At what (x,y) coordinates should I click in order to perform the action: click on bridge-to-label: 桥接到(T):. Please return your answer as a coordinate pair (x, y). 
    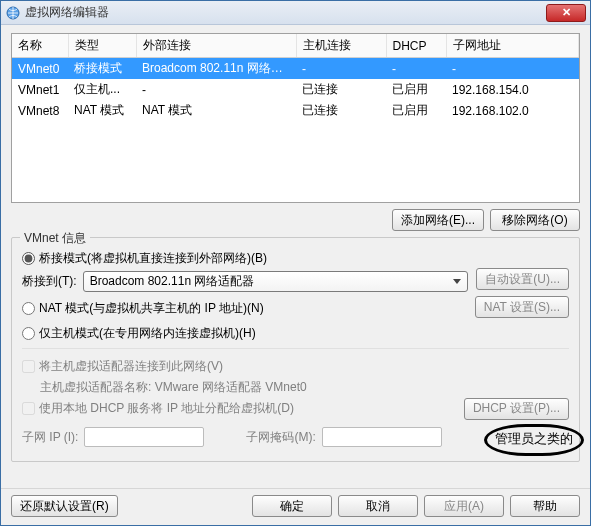
    Looking at the image, I should click on (50, 282).